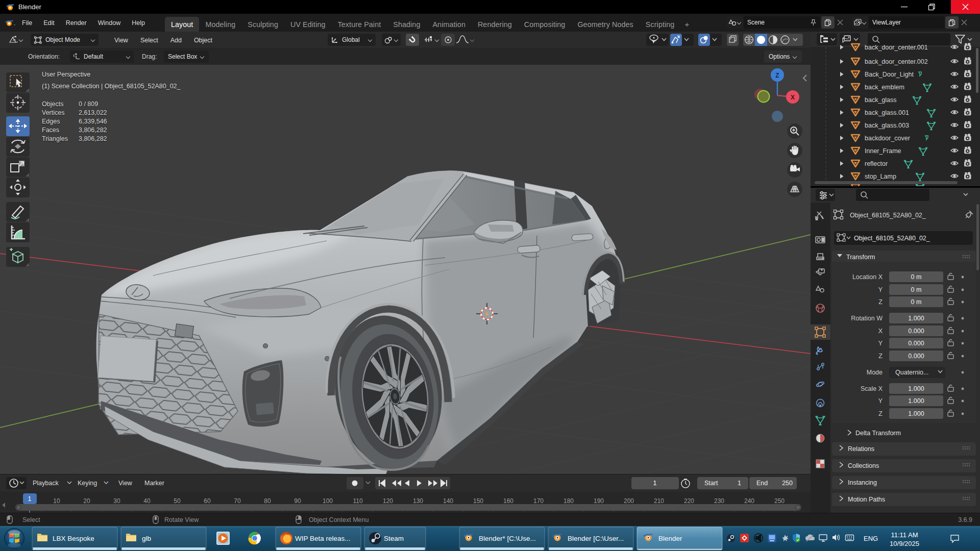 The height and width of the screenshot is (551, 980). Describe the element at coordinates (896, 62) in the screenshot. I see `svg-text: back_door_center.002` at that location.